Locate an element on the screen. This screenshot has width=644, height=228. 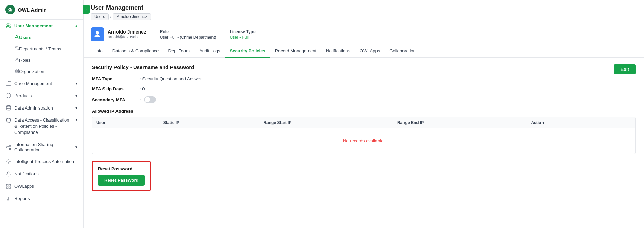
tab-notifications: Notifications is located at coordinates (338, 51).